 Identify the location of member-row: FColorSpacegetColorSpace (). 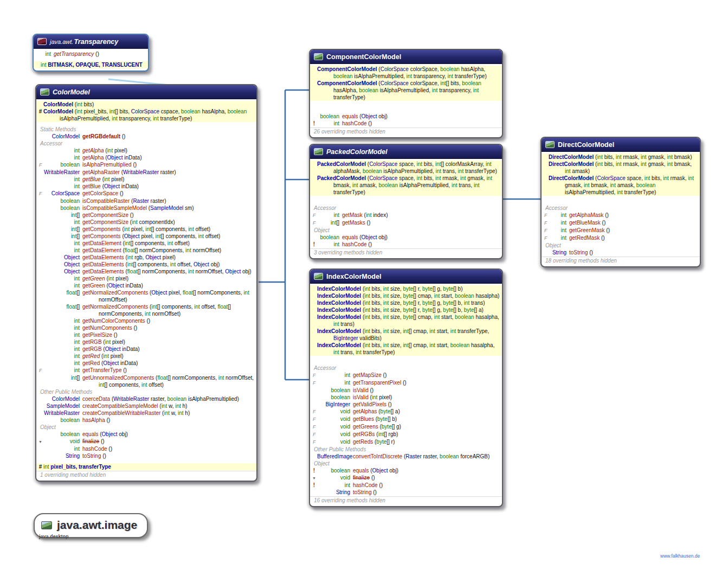
(146, 194).